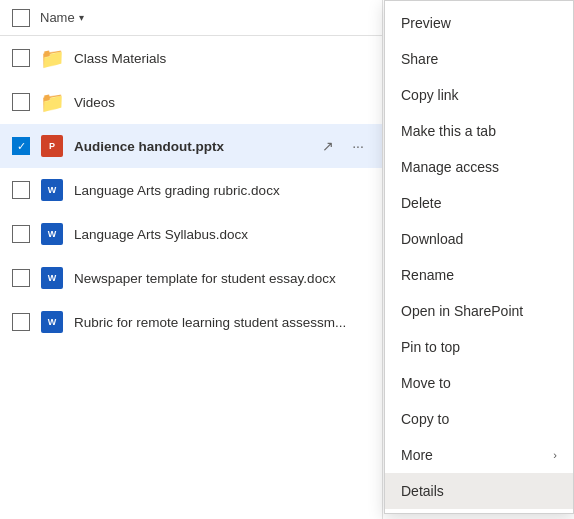 The width and height of the screenshot is (574, 519). I want to click on menu-item-pin-to-top: Pin to top, so click(479, 347).